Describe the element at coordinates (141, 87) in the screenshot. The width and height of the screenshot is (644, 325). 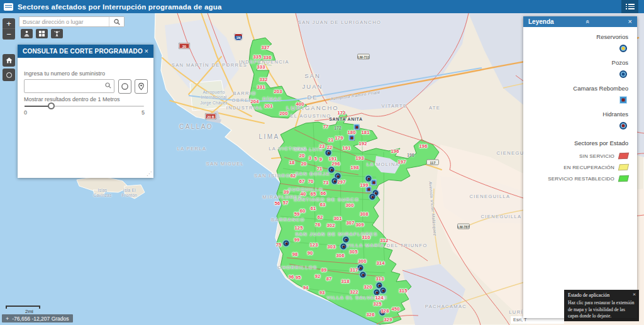
I see `pin-location-button` at that location.